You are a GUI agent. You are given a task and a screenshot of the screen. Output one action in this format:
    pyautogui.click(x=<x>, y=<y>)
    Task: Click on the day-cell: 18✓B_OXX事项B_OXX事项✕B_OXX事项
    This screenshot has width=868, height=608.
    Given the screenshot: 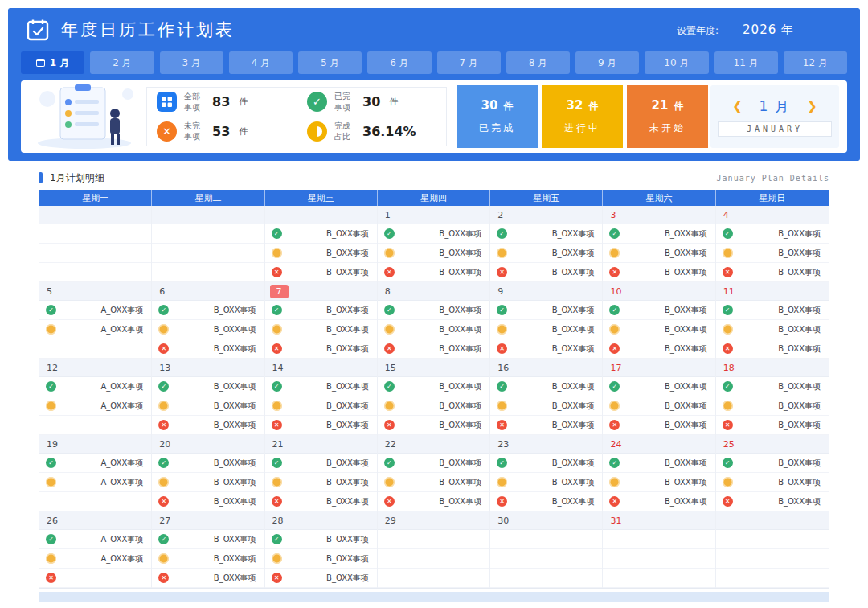 What is the action you would take?
    pyautogui.click(x=772, y=397)
    